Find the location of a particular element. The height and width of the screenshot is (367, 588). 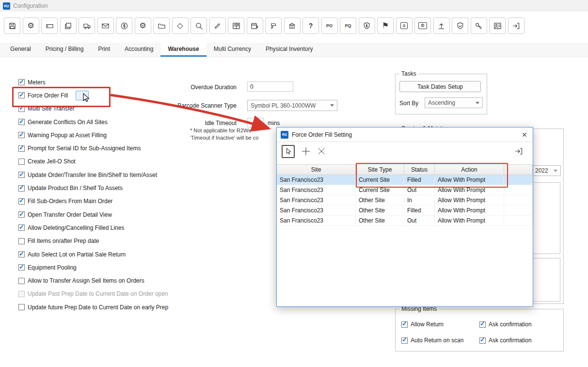

sort-by-select: Ascending is located at coordinates (454, 103).